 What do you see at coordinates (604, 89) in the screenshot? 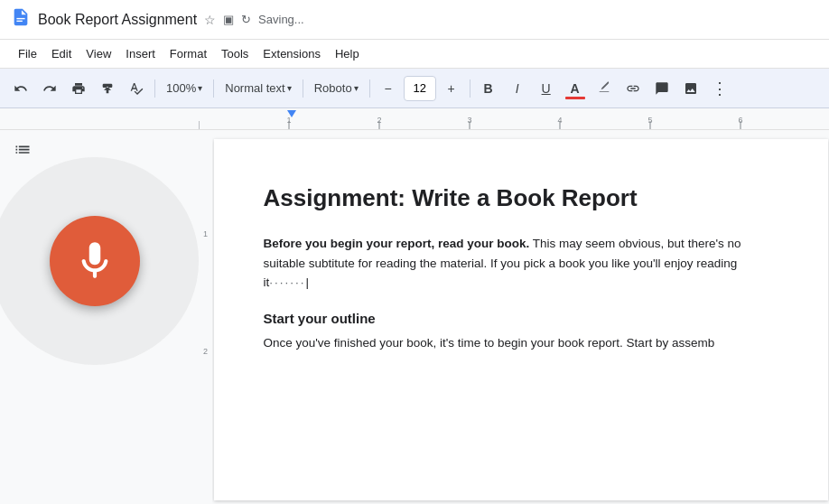
I see `highlight-button` at bounding box center [604, 89].